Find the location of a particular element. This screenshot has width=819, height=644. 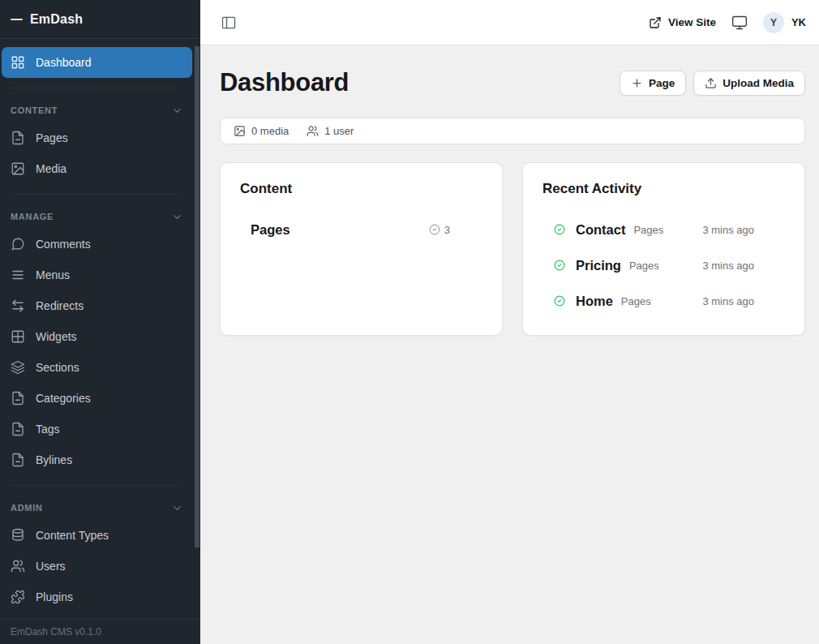

pages-icon is located at coordinates (18, 138).